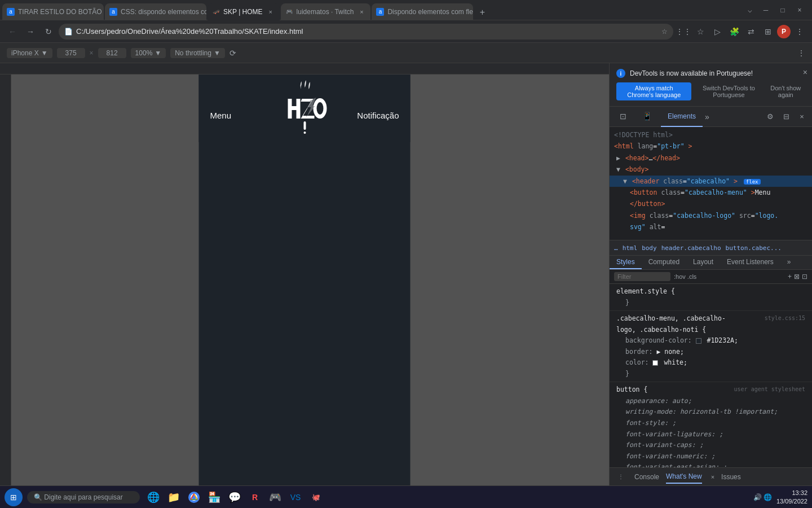 This screenshot has height=508, width=812. I want to click on tab-css-botao: a TIRAR ESTILO DO BOTÃO | CSS: ×, so click(53, 12).